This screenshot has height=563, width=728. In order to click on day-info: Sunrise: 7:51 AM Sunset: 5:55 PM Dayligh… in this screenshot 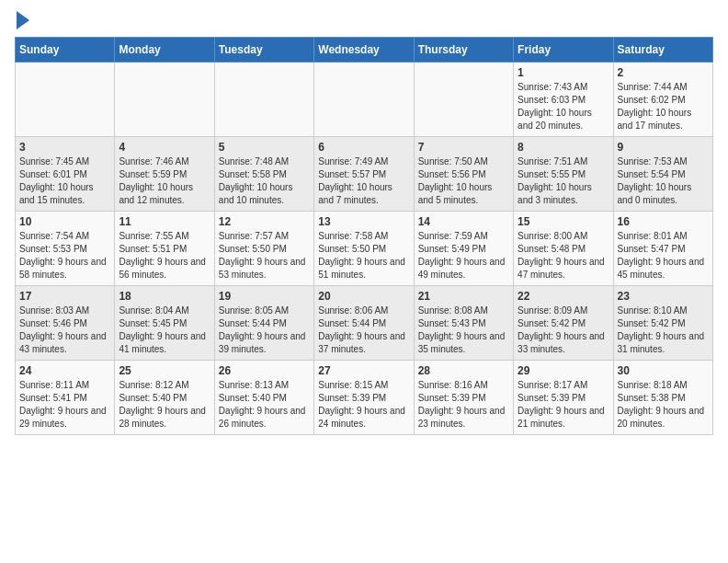, I will do `click(563, 181)`.